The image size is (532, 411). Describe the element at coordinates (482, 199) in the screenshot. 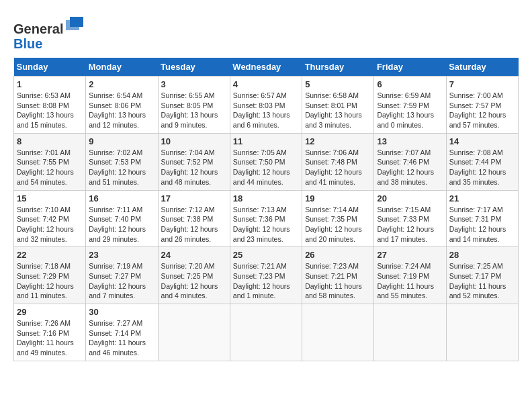

I see `day-number: 21` at that location.